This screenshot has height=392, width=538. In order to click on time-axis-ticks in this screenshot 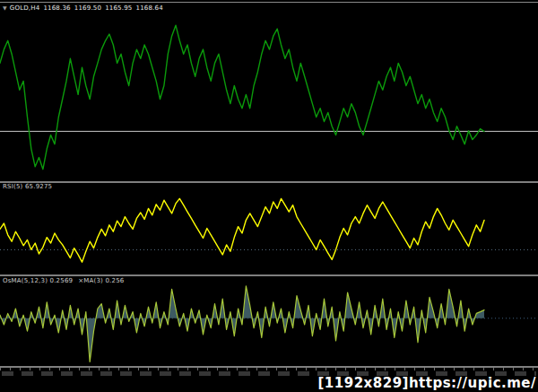, I will do `click(269, 370)`.